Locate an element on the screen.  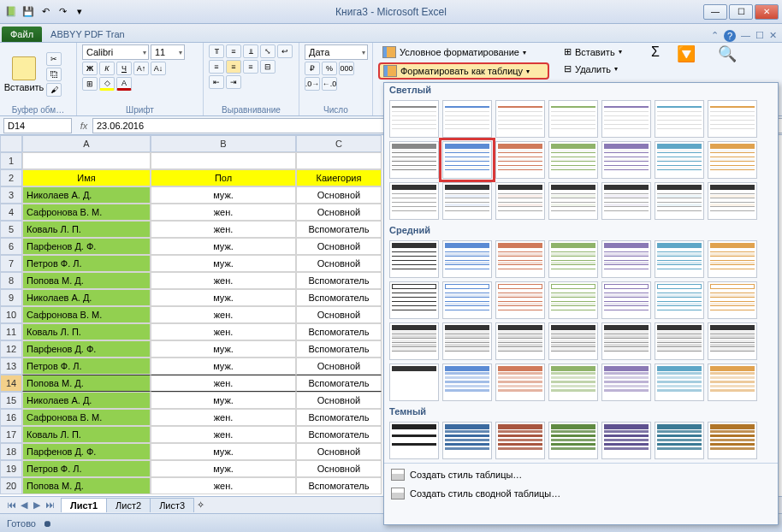
column-header: A is located at coordinates (86, 144).